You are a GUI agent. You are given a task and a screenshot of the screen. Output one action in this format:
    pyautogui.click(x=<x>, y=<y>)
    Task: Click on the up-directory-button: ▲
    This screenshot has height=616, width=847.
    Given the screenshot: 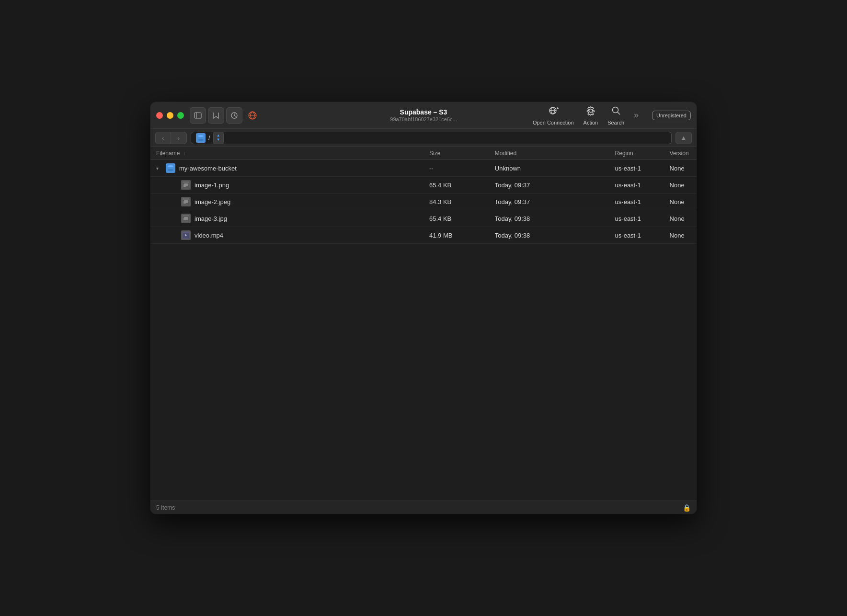 What is the action you would take?
    pyautogui.click(x=684, y=138)
    